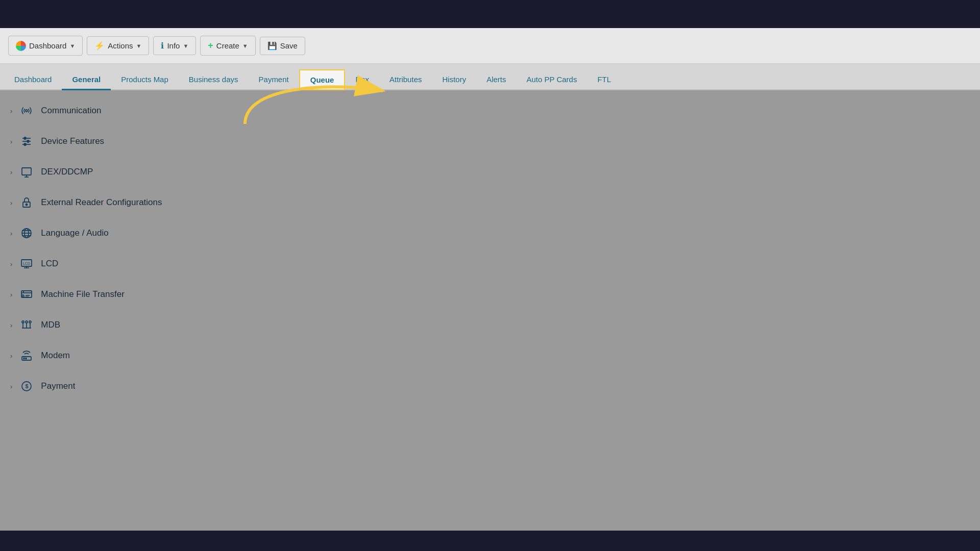 The height and width of the screenshot is (551, 980). What do you see at coordinates (75, 233) in the screenshot?
I see `language-label: Language / Audio` at bounding box center [75, 233].